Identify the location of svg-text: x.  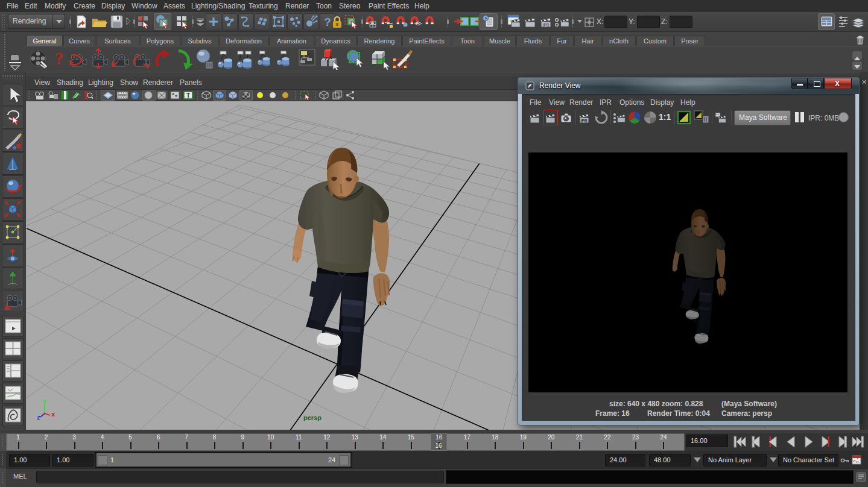
(53, 414).